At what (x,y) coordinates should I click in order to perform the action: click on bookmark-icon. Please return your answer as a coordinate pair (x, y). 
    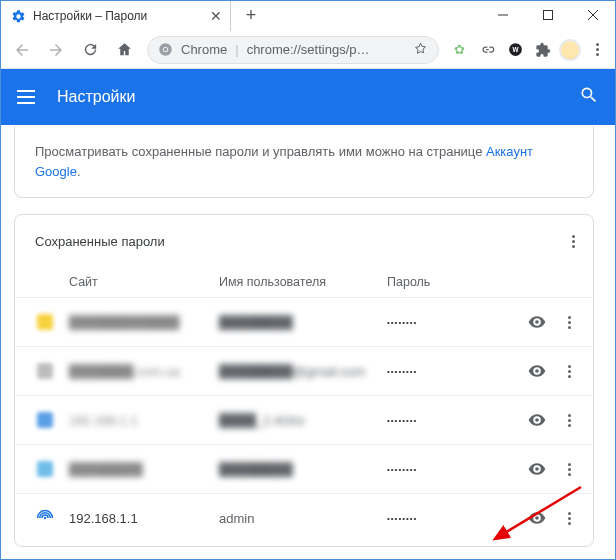
    Looking at the image, I should click on (420, 50).